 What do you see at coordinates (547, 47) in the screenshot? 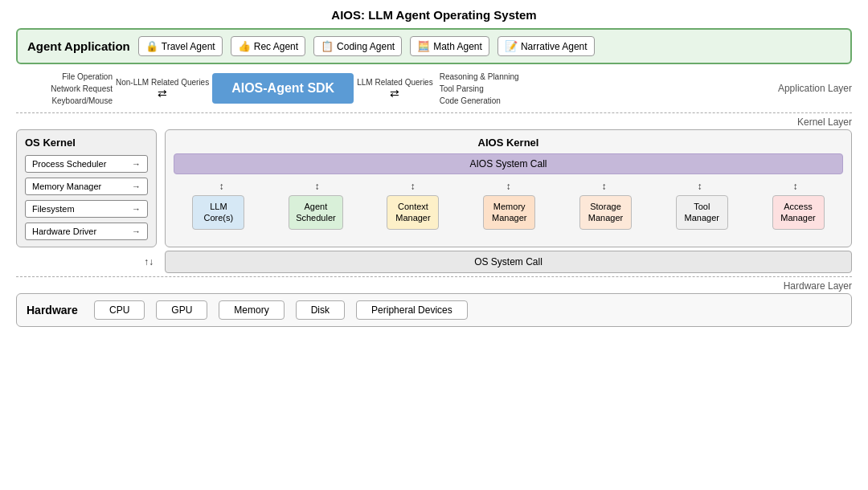
I see `narrative-agent-pill: 📝 Narrative Agent` at bounding box center [547, 47].